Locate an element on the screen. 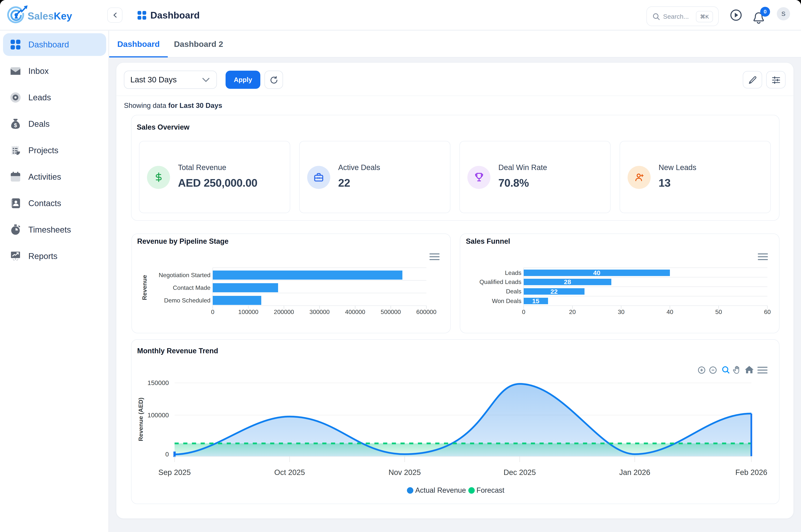  svg-text: 150000 is located at coordinates (158, 383).